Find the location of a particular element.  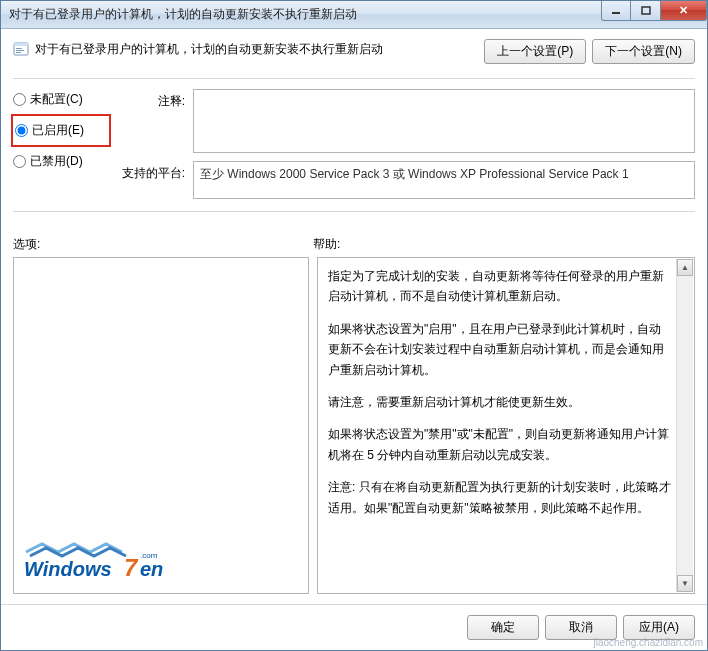

options-label: 选项: is located at coordinates (163, 244).